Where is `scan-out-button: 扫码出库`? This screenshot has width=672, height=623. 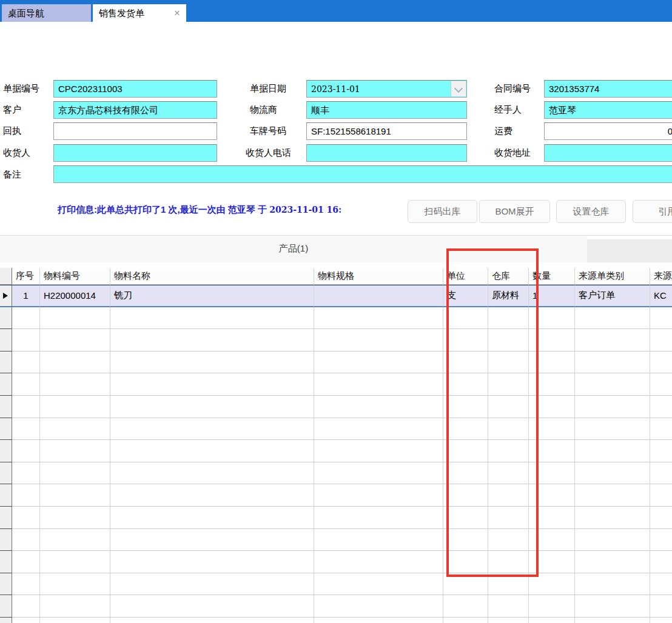
scan-out-button: 扫码出库 is located at coordinates (443, 212).